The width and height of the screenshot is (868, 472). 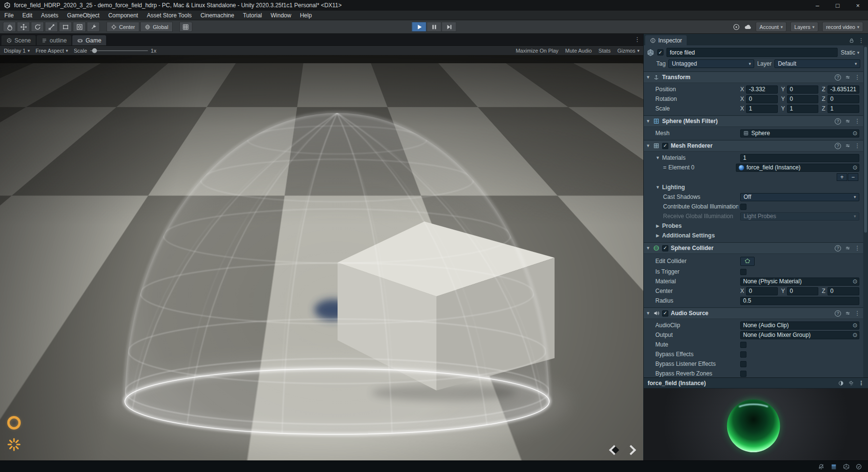 I want to click on activity-progress-icon, so click(x=859, y=467).